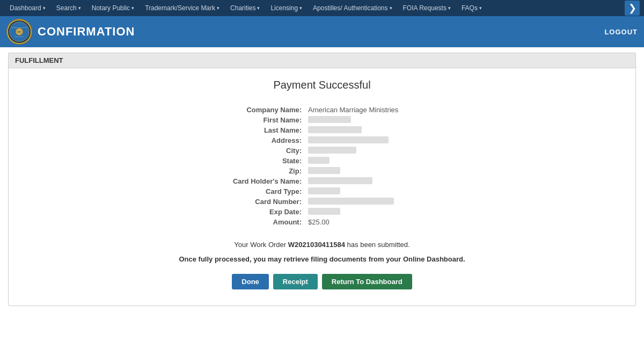  Describe the element at coordinates (365, 182) in the screenshot. I see `field-value-cardholder` at that location.